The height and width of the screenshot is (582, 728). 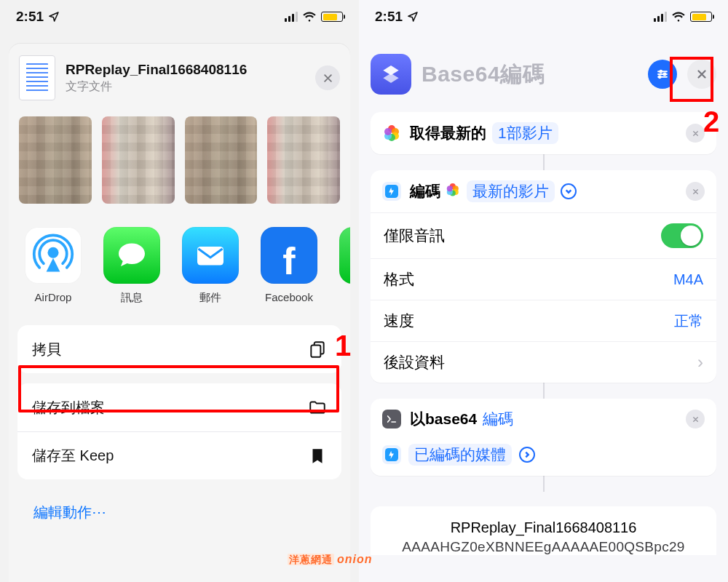 What do you see at coordinates (317, 456) in the screenshot?
I see `bookmark-icon` at bounding box center [317, 456].